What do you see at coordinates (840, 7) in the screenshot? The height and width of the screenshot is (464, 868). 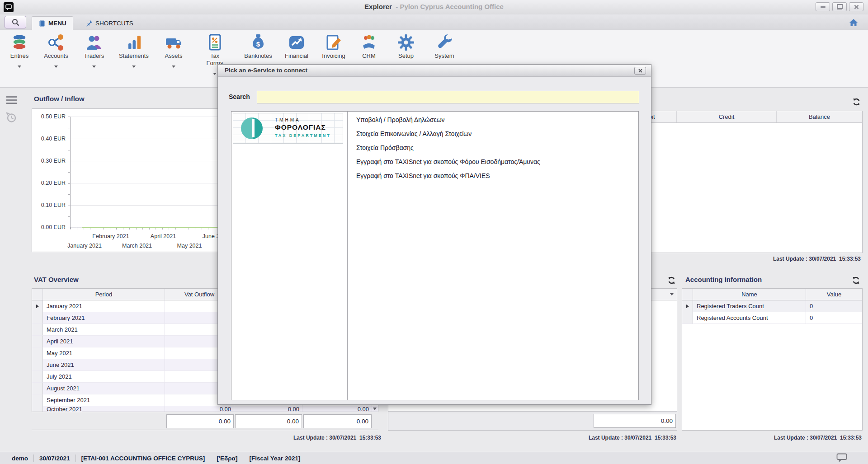 I see `restore-button` at bounding box center [840, 7].